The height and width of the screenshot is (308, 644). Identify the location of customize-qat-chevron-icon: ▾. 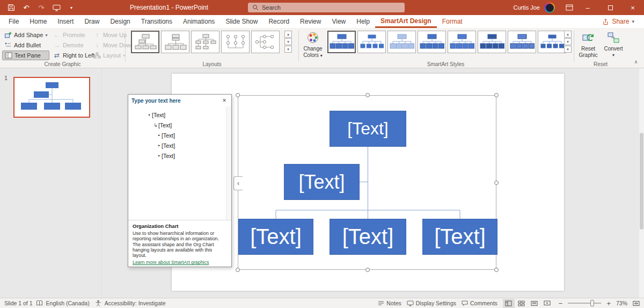
(71, 8).